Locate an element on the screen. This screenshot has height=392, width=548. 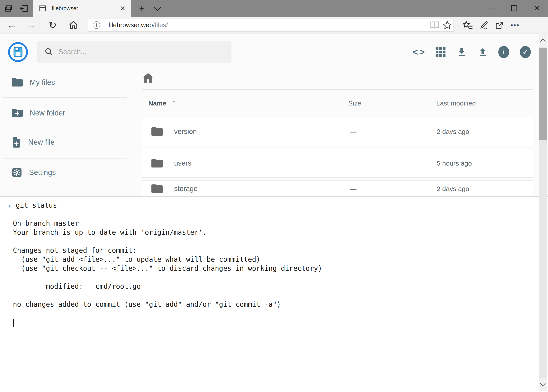
new-tab-button: + is located at coordinates (142, 8).